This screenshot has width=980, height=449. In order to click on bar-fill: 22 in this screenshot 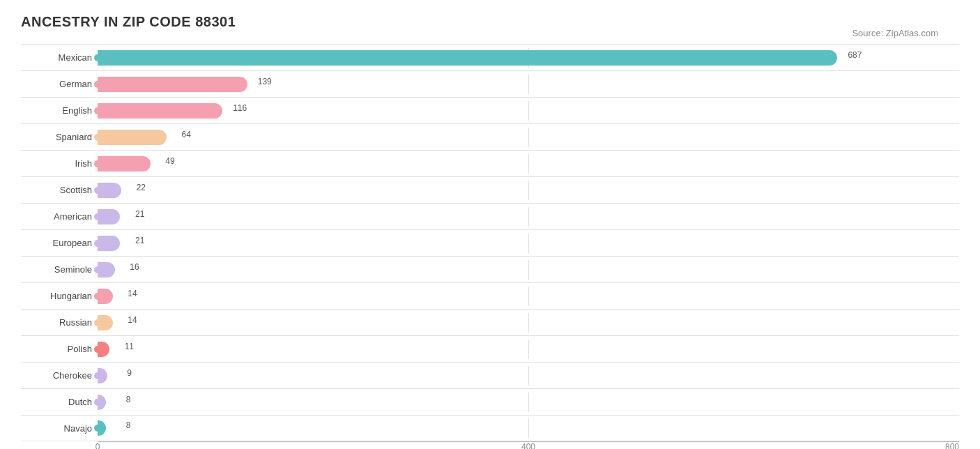, I will do `click(109, 190)`.